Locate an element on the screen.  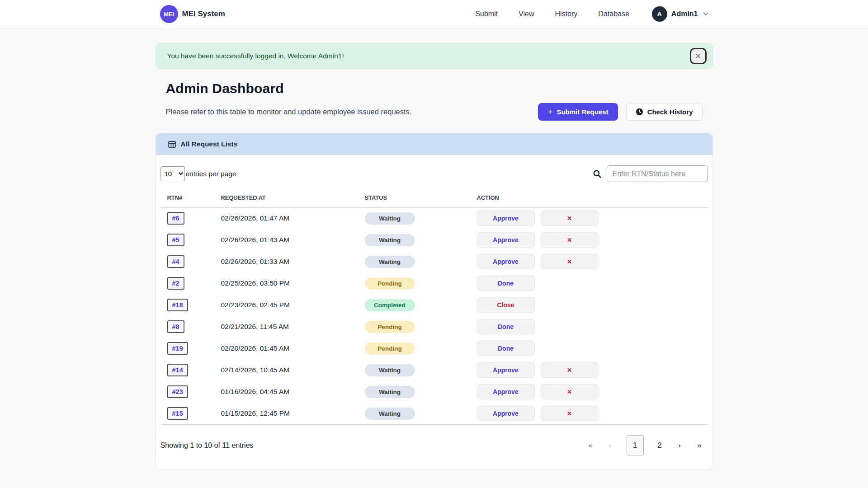
table-row: #502/26/2026, 01:43 AMWaitingApprove✕ is located at coordinates (434, 240).